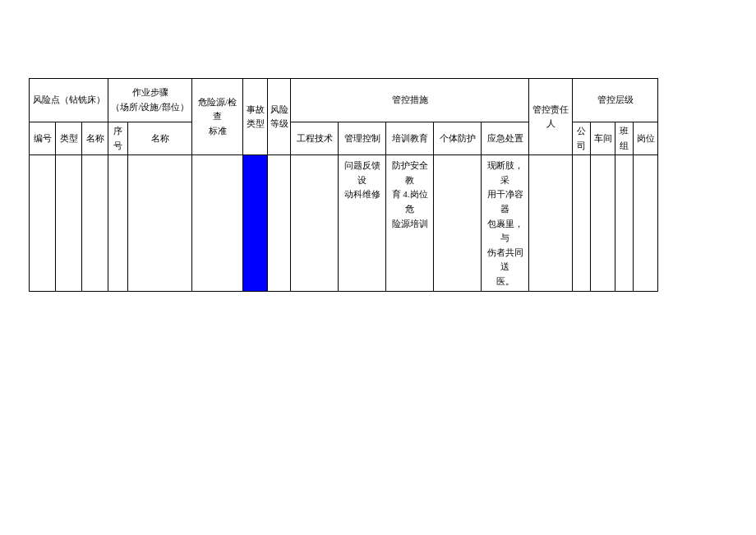 This screenshot has width=756, height=535. Describe the element at coordinates (315, 139) in the screenshot. I see `header-eng: 工程技术` at that location.